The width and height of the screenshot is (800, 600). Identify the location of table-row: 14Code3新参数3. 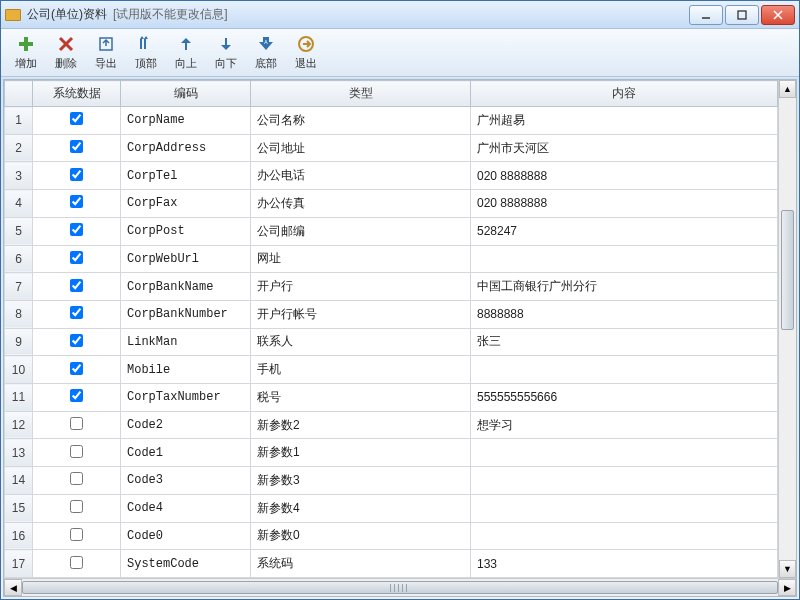
(392, 481).